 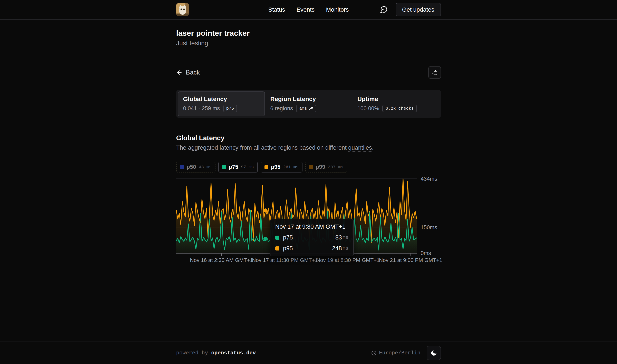 I want to click on tab-title: Region Latency, so click(x=309, y=99).